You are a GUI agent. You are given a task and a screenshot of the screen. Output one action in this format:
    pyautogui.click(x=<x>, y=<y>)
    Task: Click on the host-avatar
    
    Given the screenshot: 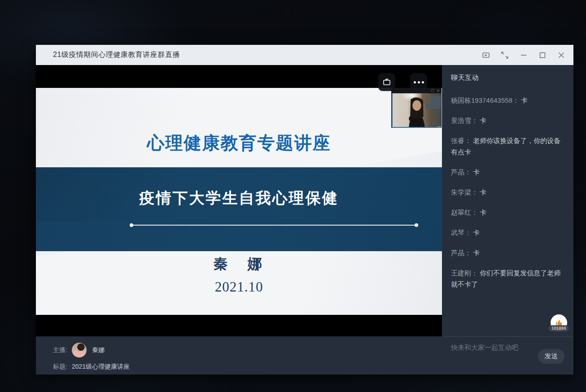 What is the action you would take?
    pyautogui.click(x=79, y=350)
    